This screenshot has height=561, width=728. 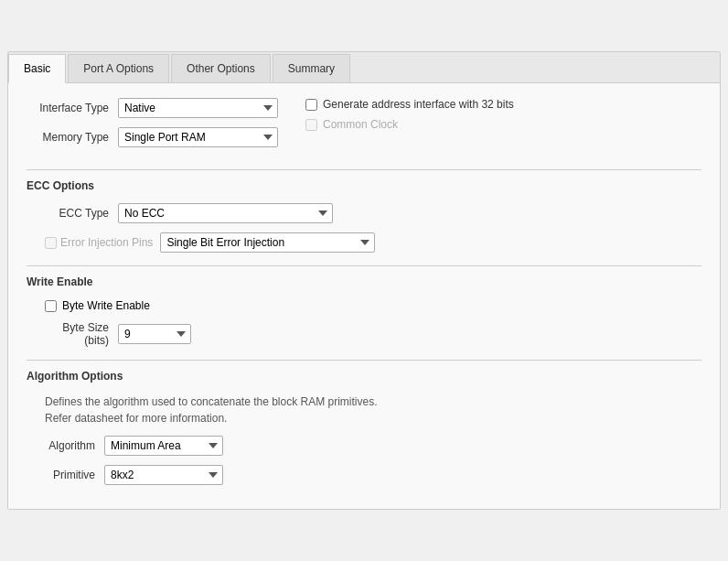 What do you see at coordinates (311, 68) in the screenshot?
I see `tab-summary: Summary` at bounding box center [311, 68].